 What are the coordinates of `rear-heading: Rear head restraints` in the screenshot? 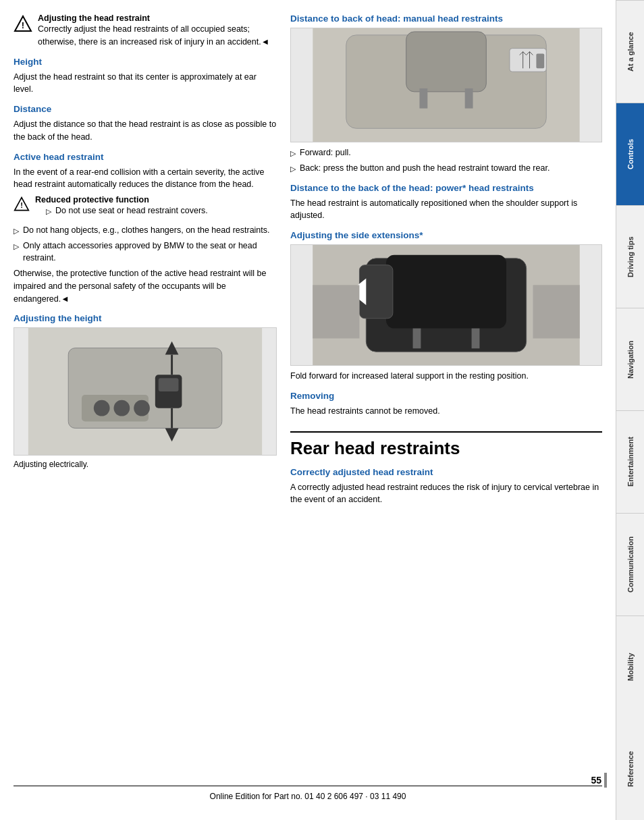 It's located at (446, 445).